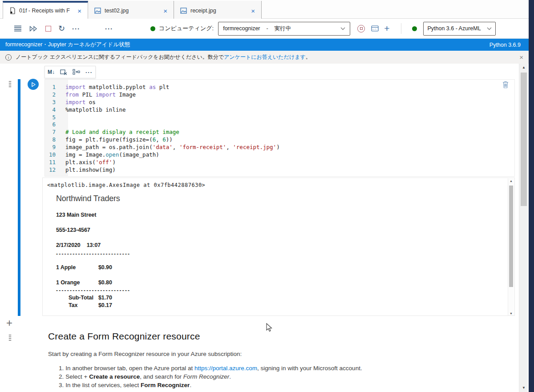 This screenshot has height=392, width=534. Describe the element at coordinates (120, 57) in the screenshot. I see `feedback-message: ノートブック エクスペリエンスに関するフィードバックをお聞かせください。数分で` at that location.